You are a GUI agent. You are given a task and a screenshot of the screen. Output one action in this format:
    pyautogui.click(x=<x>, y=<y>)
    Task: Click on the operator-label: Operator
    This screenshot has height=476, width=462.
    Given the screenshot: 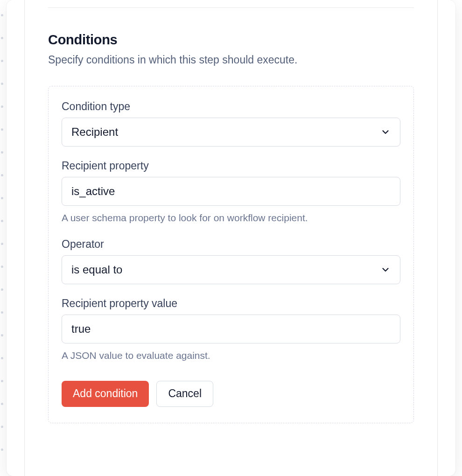 What is the action you would take?
    pyautogui.click(x=231, y=245)
    